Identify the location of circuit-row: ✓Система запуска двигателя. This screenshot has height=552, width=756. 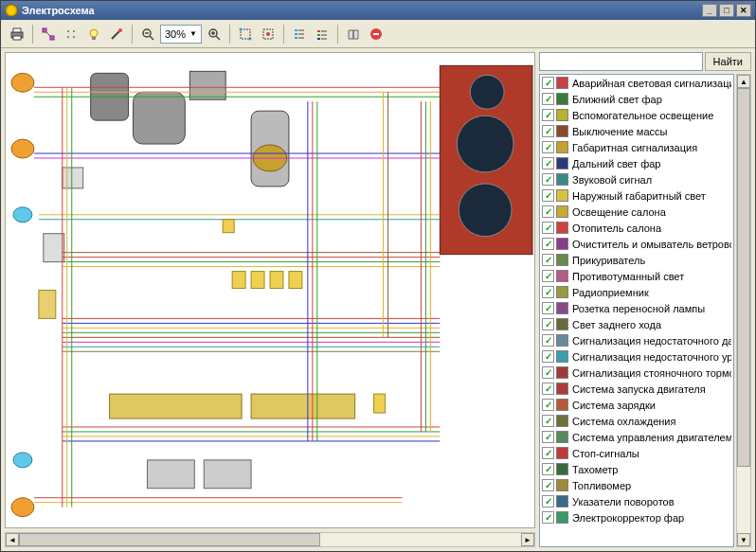
(637, 388).